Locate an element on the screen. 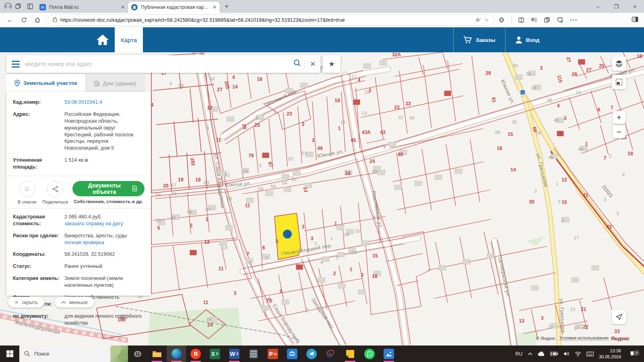  menu-icon is located at coordinates (16, 64).